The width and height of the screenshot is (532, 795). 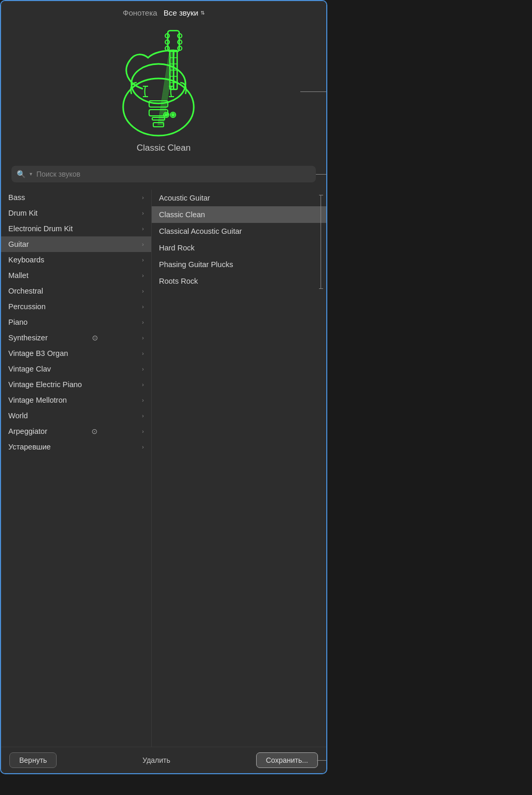 What do you see at coordinates (76, 400) in the screenshot?
I see `category-item-vintage-mellotron: Vintage Mellotron›` at bounding box center [76, 400].